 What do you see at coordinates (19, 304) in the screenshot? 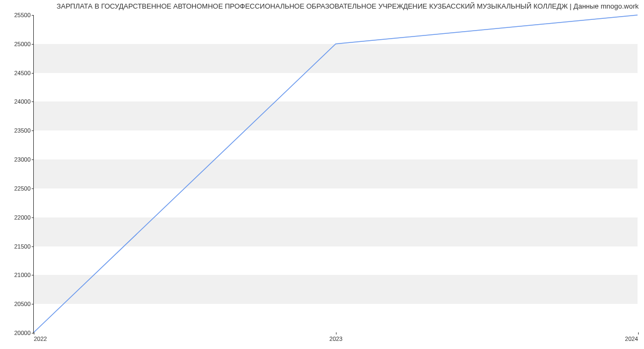
I see `y-tick-label: 20500` at bounding box center [19, 304].